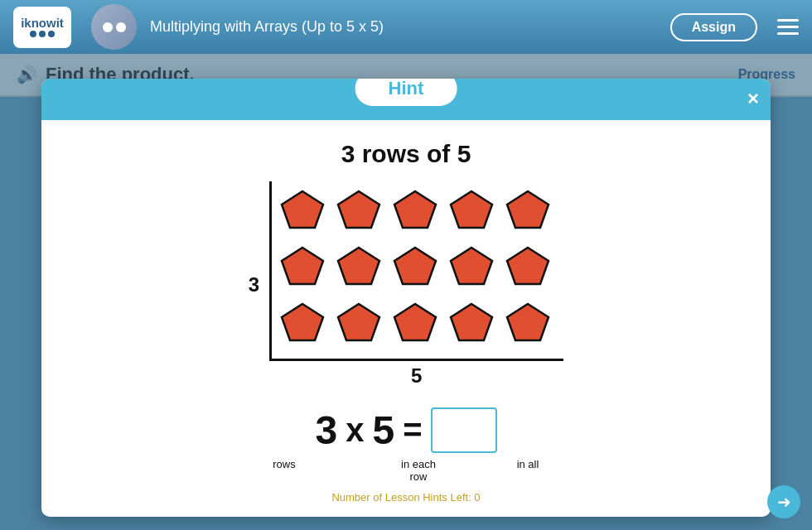  What do you see at coordinates (406, 431) in the screenshot?
I see `equation-row: 3 x 5 =` at bounding box center [406, 431].